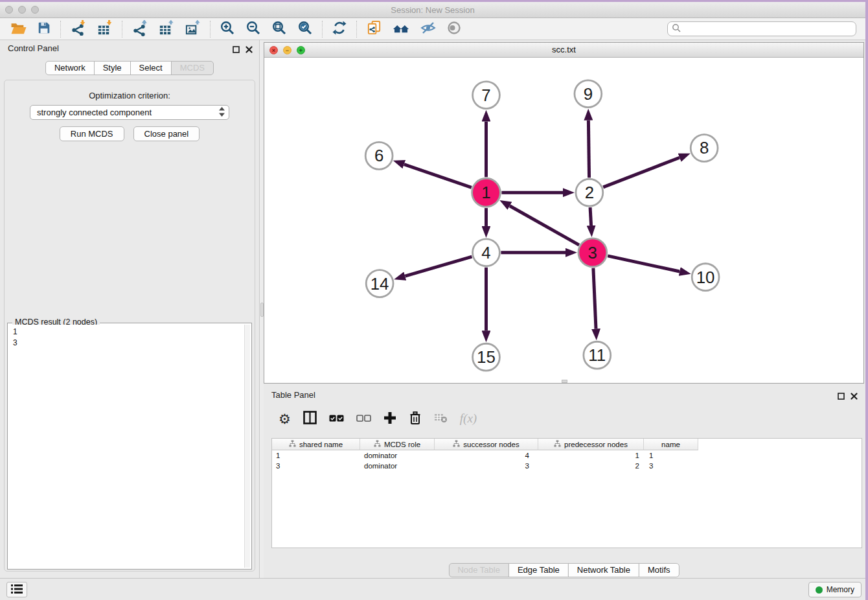 This screenshot has height=600, width=868. What do you see at coordinates (486, 466) in the screenshot?
I see `table-cell: 3` at bounding box center [486, 466].